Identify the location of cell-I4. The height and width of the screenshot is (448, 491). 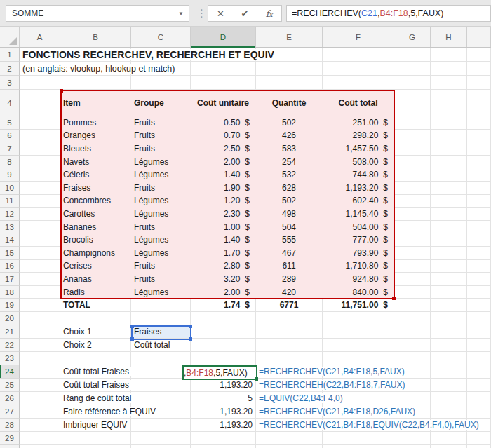
(479, 103).